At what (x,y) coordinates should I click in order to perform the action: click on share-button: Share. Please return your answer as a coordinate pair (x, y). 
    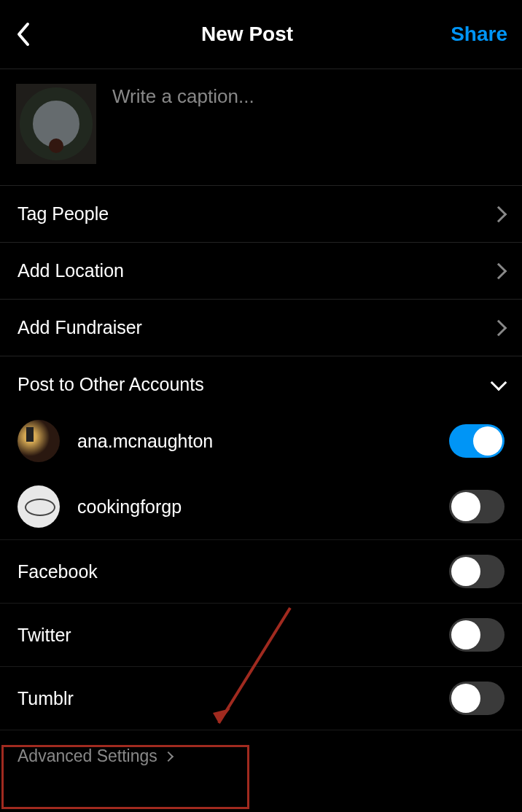
    Looking at the image, I should click on (479, 34).